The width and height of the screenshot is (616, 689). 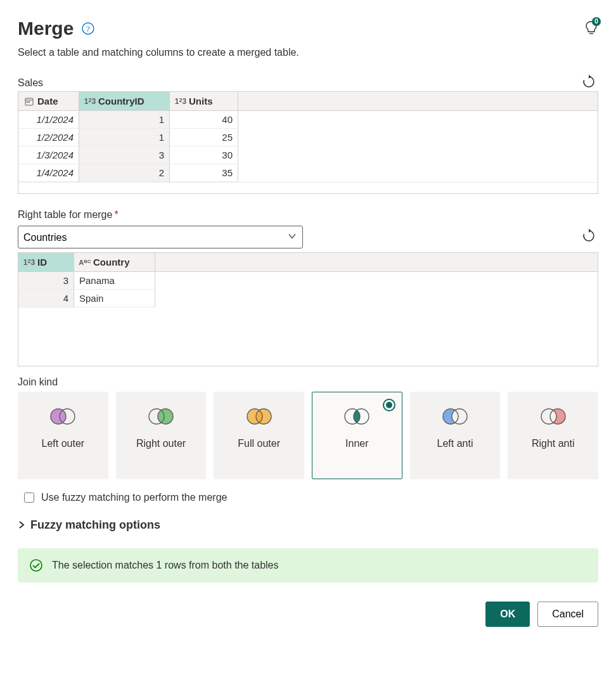 What do you see at coordinates (596, 22) in the screenshot?
I see `tips-badge: 0` at bounding box center [596, 22].